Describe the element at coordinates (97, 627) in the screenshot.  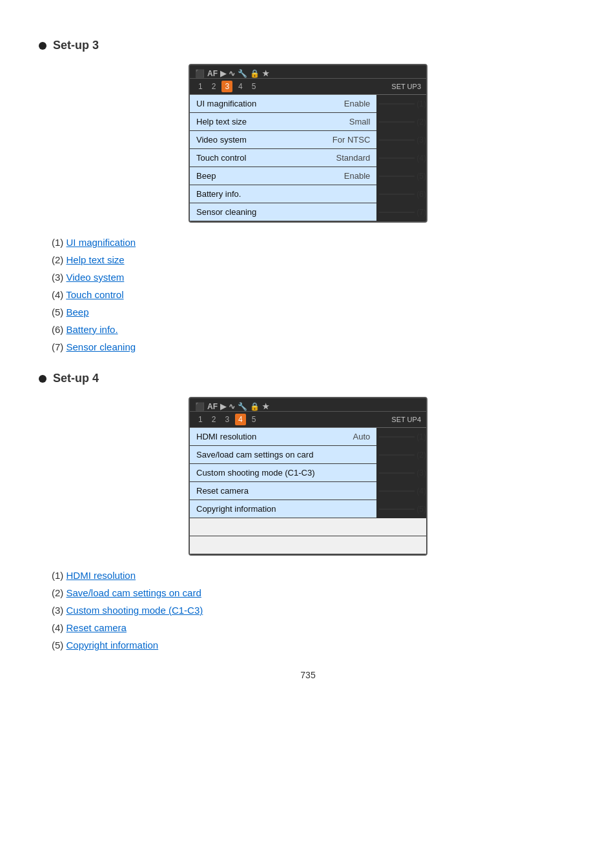
I see `link-reset-camera: Reset camera` at that location.